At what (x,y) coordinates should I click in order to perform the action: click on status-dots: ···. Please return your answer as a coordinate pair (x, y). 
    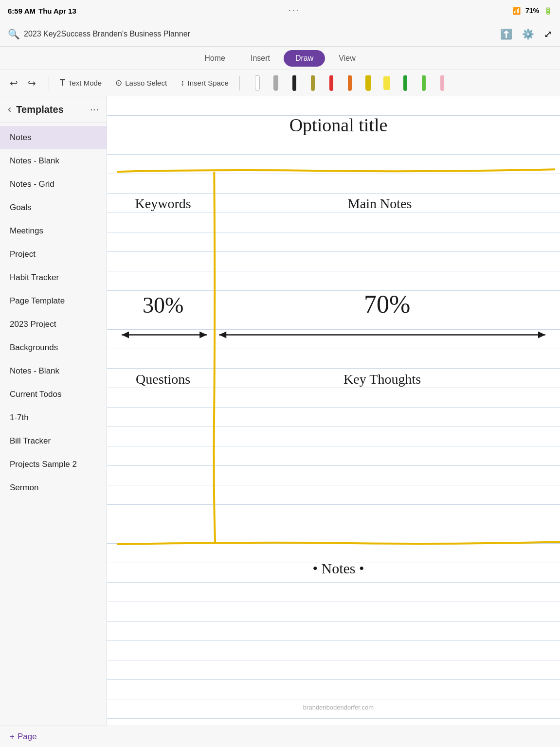
    Looking at the image, I should click on (294, 11).